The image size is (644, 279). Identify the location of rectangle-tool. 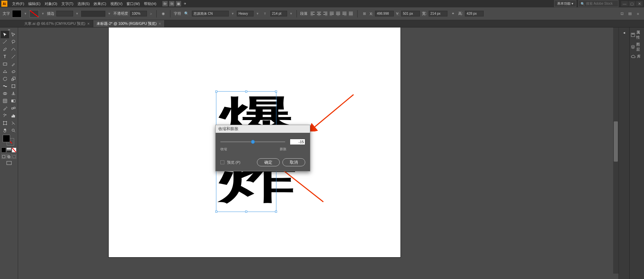
(5, 64).